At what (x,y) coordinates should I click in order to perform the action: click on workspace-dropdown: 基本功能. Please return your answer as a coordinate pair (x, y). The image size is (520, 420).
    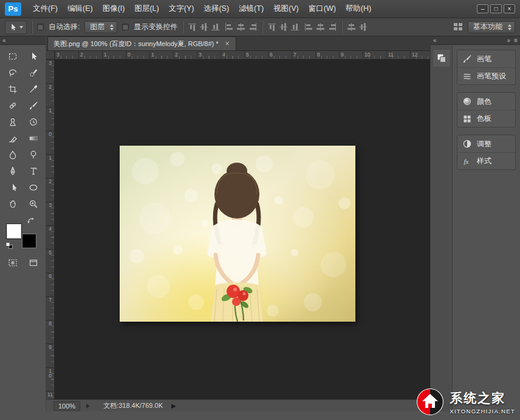
    Looking at the image, I should click on (491, 27).